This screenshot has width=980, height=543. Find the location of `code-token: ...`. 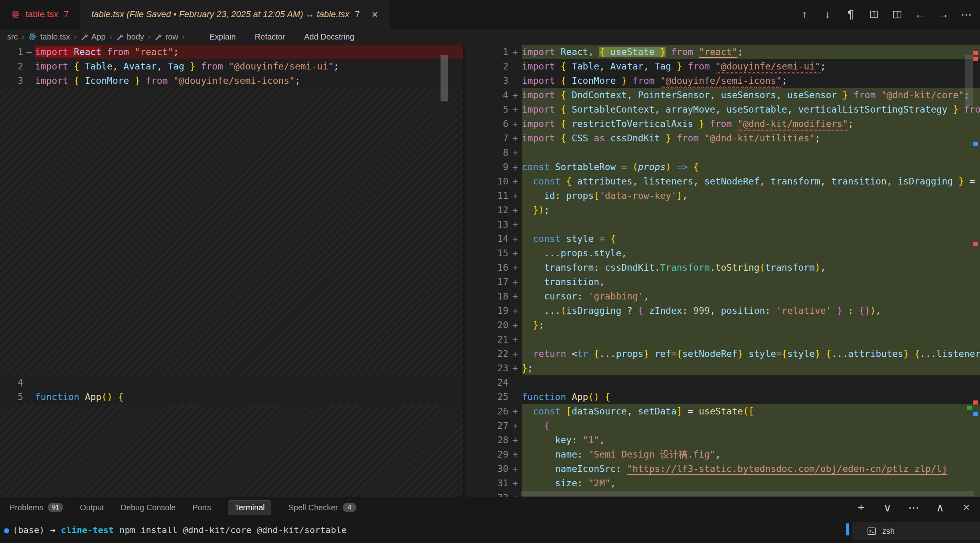

code-token: ... is located at coordinates (928, 354).